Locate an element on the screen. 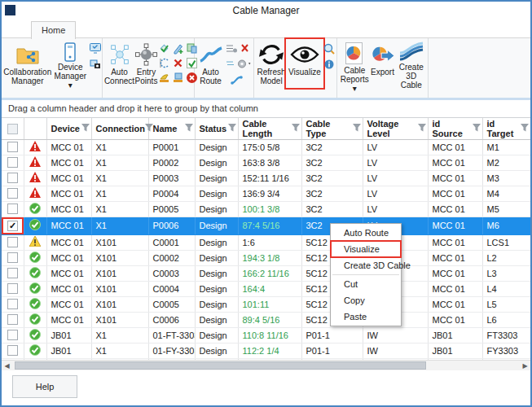 This screenshot has height=407, width=532. column-header-device: Device is located at coordinates (68, 129).